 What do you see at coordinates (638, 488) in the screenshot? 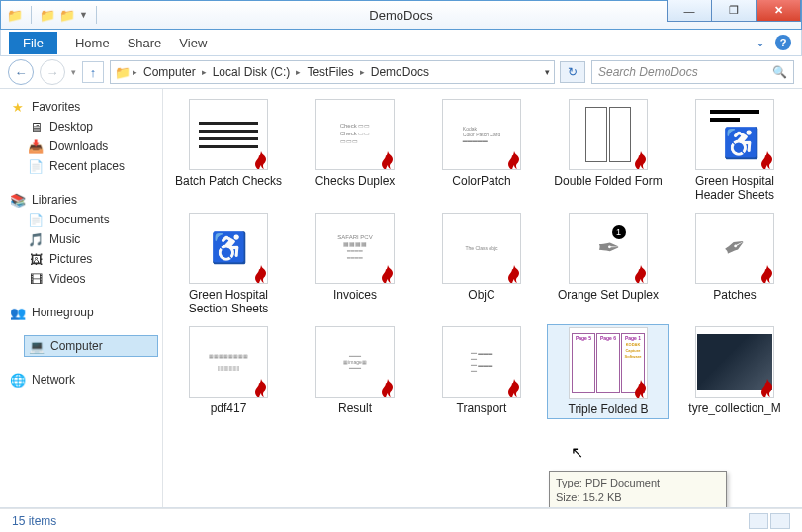
I see `file-tooltip: Type: PDF Document Size: 15.2 KB Date mo…` at bounding box center [638, 488].